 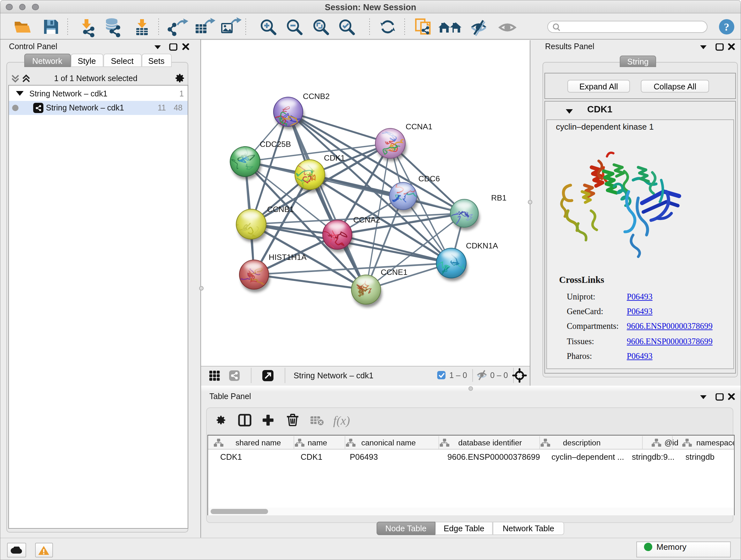 What do you see at coordinates (582, 442) in the screenshot?
I see `svg-text: description` at bounding box center [582, 442].